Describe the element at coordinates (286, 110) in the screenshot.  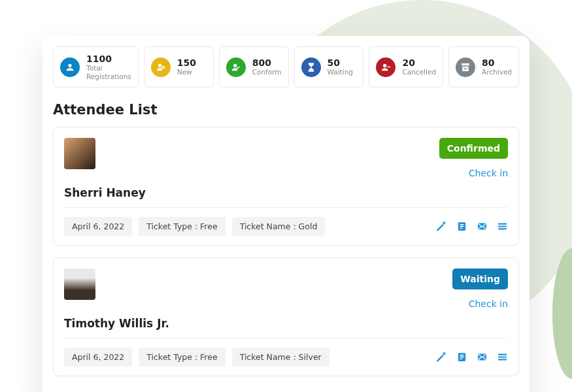
I see `page-title: Attendee List` at that location.